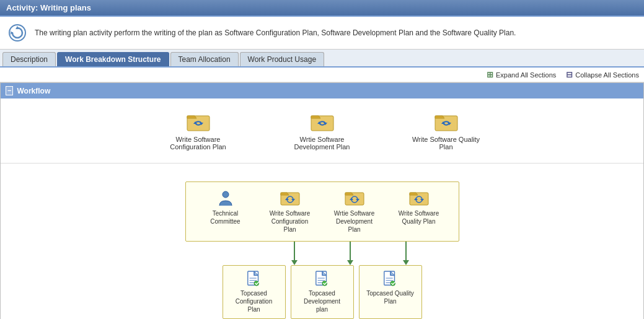  I want to click on section-title: Workflow, so click(33, 91).